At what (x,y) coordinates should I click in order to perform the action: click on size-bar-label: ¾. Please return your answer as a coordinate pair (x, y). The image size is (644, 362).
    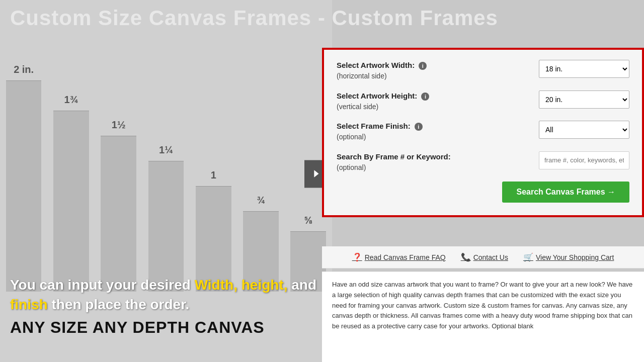
    Looking at the image, I should click on (261, 200).